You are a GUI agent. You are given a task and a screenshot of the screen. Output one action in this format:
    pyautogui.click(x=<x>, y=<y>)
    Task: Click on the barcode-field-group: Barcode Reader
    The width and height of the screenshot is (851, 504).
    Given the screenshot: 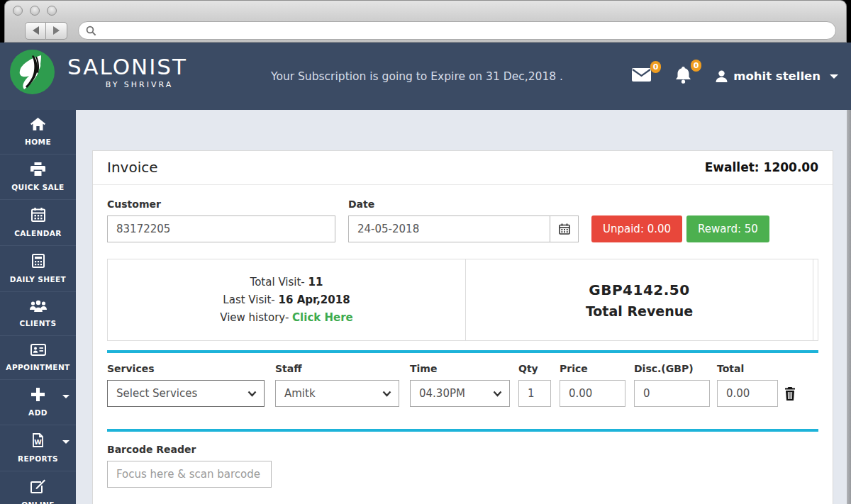 What is the action you would take?
    pyautogui.click(x=462, y=466)
    